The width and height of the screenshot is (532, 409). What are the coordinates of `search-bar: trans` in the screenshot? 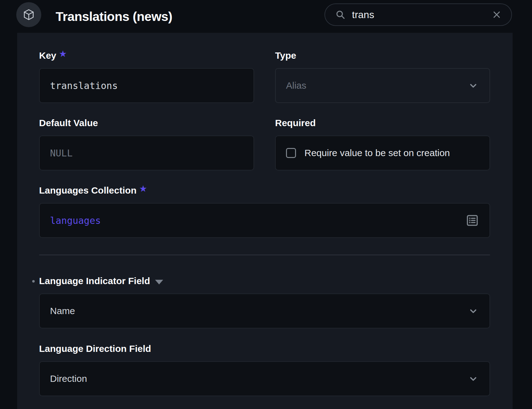 It's located at (418, 15).